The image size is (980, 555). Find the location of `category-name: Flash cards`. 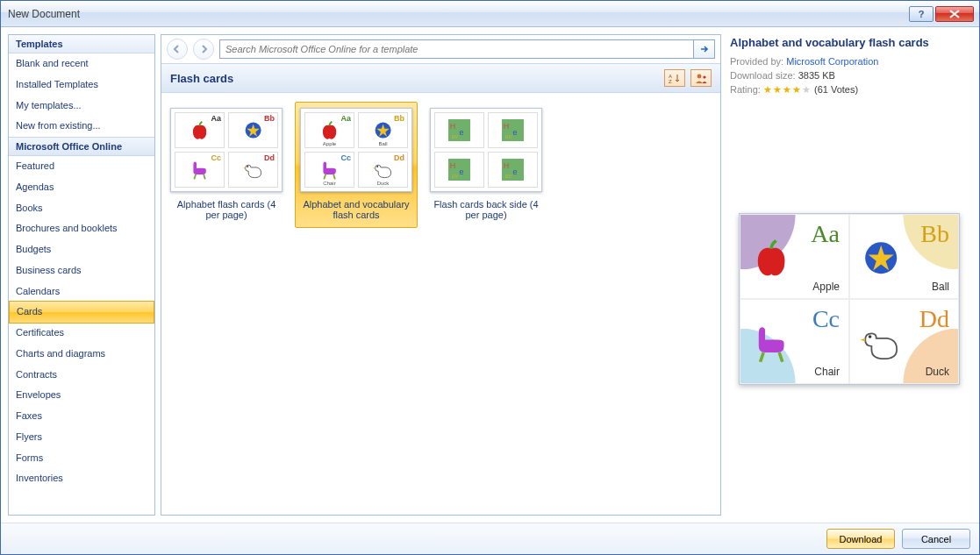

category-name: Flash cards is located at coordinates (202, 79).